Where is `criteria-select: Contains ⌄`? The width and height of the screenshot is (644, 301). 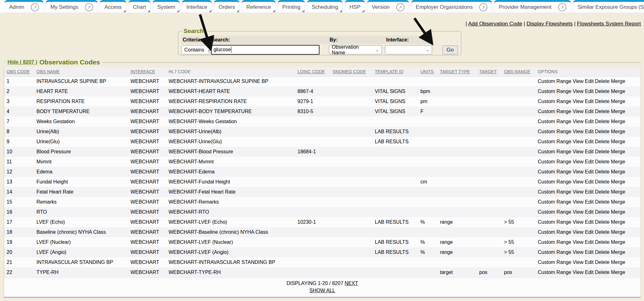 criteria-select: Contains ⌄ is located at coordinates (195, 50).